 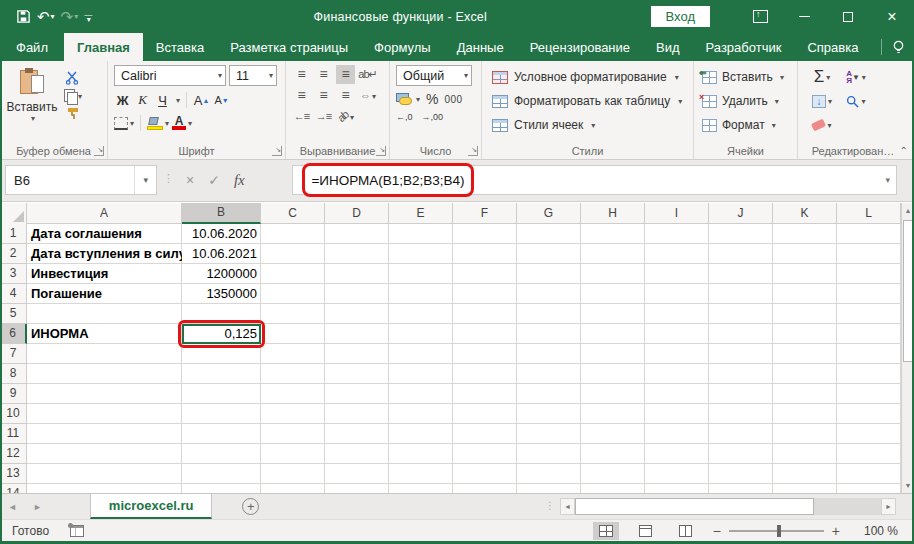 I want to click on align-left-icon: ≡, so click(x=302, y=96).